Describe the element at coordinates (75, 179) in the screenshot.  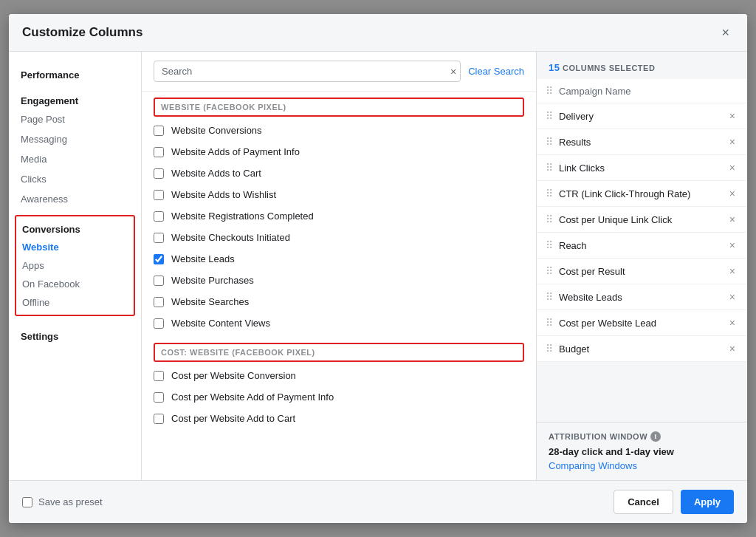
I see `sidebar-item-clicks: Clicks` at that location.